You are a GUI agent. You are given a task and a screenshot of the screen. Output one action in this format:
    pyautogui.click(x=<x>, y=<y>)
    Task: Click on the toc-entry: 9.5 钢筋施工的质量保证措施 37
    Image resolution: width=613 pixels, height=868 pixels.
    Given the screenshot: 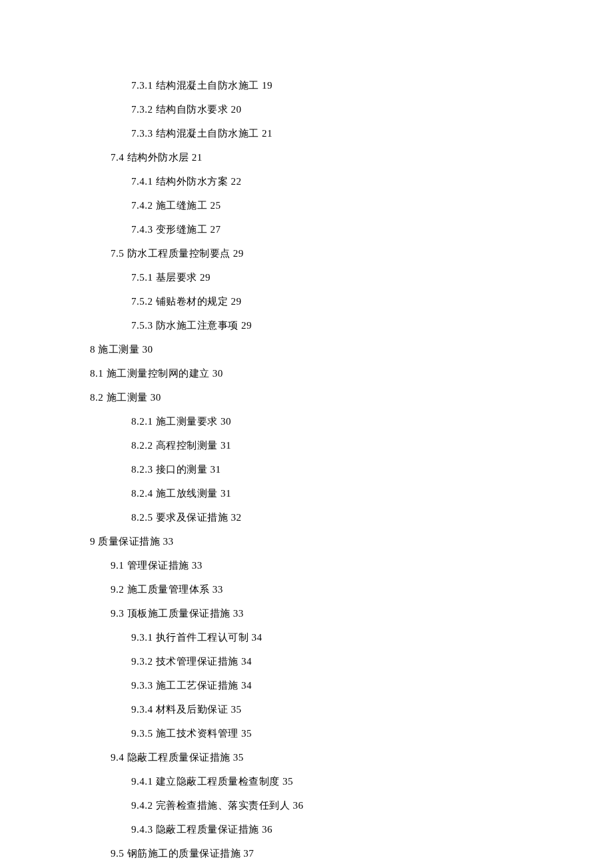 What is the action you would take?
    pyautogui.click(x=332, y=853)
    